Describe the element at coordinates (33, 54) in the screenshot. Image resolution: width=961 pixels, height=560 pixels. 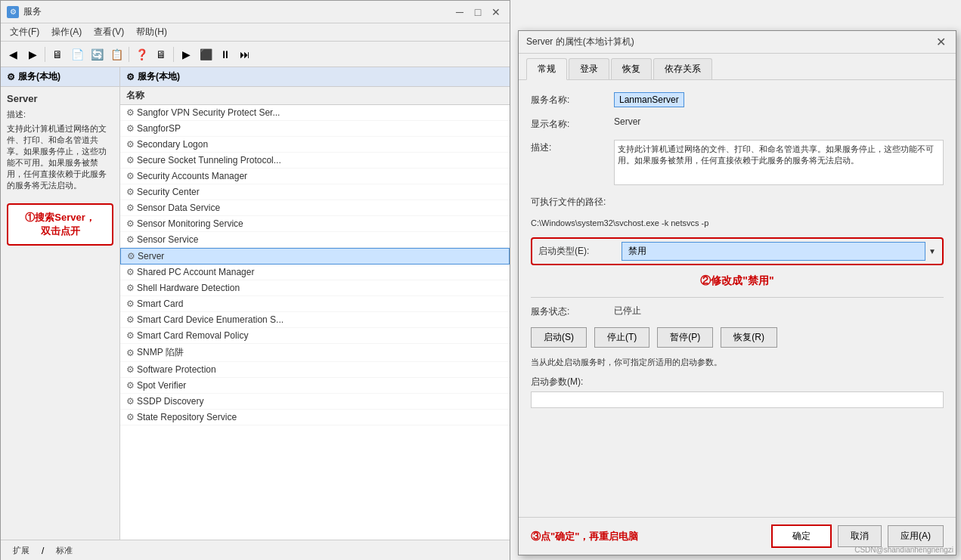
I see `forward-button: ▶` at that location.